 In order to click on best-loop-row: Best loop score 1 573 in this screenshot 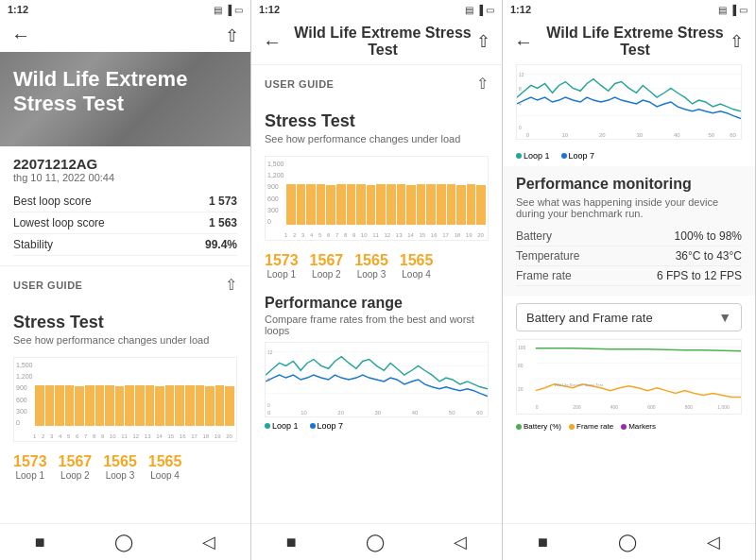, I will do `click(125, 202)`.